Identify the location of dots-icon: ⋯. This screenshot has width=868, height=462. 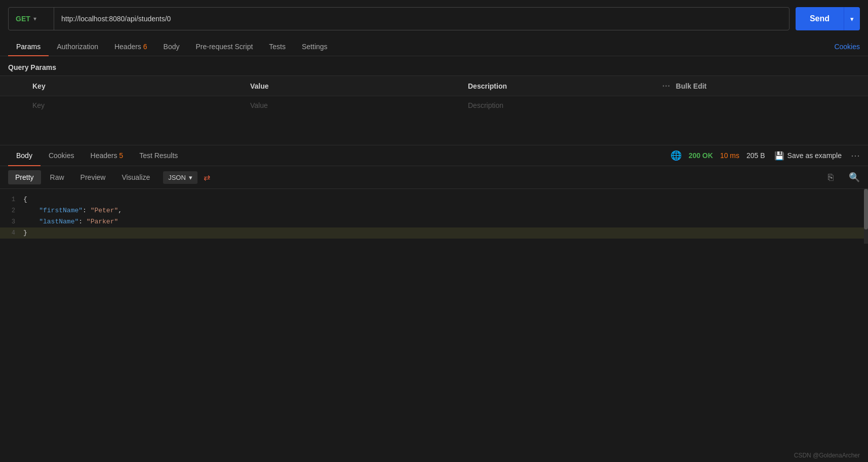
(666, 86).